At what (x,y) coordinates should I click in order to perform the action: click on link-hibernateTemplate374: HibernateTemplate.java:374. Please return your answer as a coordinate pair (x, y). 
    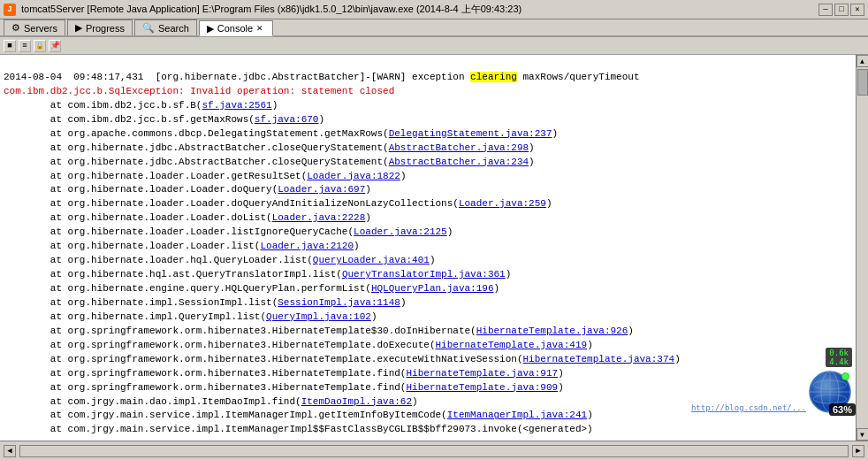
    Looking at the image, I should click on (599, 359).